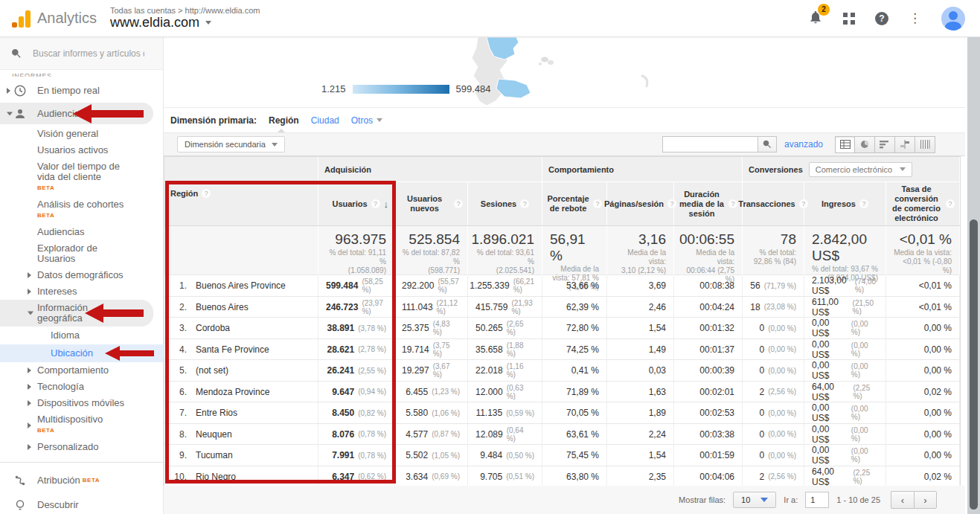 This screenshot has width=980, height=514. Describe the element at coordinates (563, 455) in the screenshot. I see `table-row: 9.Tucuman7.991(0,78 %)5.502(1,05 %)9.484…` at that location.